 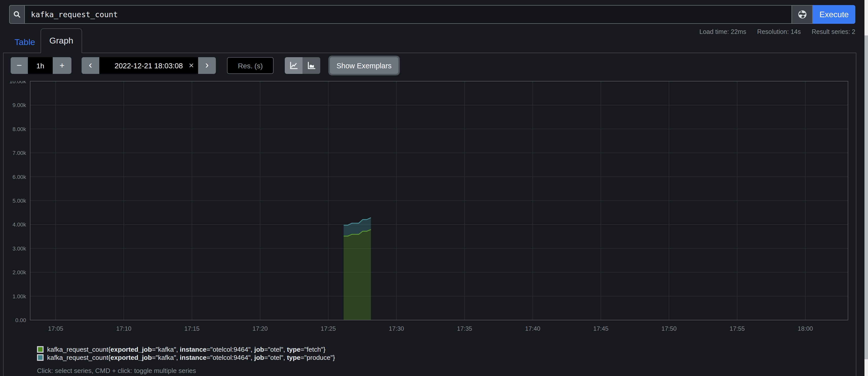 I want to click on x-tick-label: 17:30, so click(x=396, y=329).